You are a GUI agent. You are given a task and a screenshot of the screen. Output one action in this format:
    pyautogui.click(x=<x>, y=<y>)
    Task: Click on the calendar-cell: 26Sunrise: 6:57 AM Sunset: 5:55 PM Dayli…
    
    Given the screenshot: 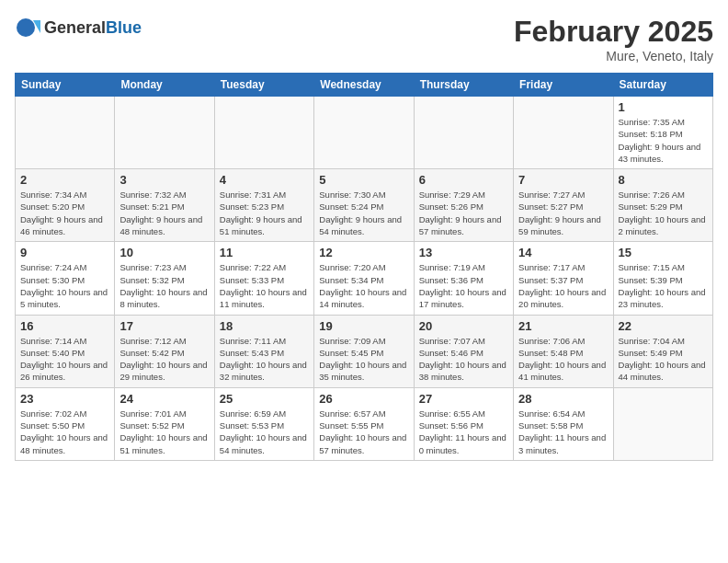 What is the action you would take?
    pyautogui.click(x=364, y=423)
    